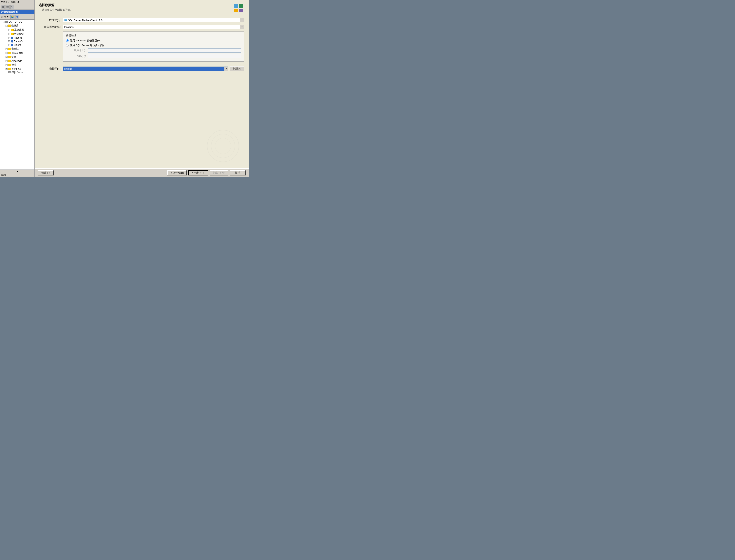  Describe the element at coordinates (7, 26) in the screenshot. I see `expand-databases: −` at that location.